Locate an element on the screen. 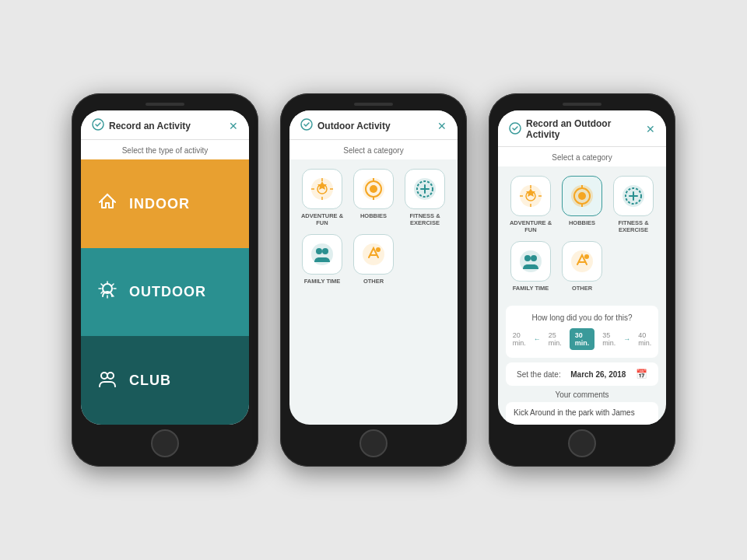  family-label-3: FAMILY TIME is located at coordinates (531, 288).